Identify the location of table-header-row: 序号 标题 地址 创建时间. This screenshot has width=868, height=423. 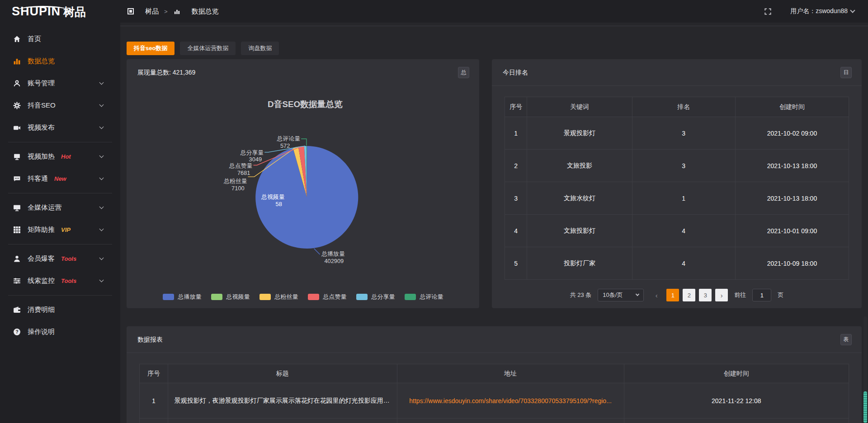
(495, 374).